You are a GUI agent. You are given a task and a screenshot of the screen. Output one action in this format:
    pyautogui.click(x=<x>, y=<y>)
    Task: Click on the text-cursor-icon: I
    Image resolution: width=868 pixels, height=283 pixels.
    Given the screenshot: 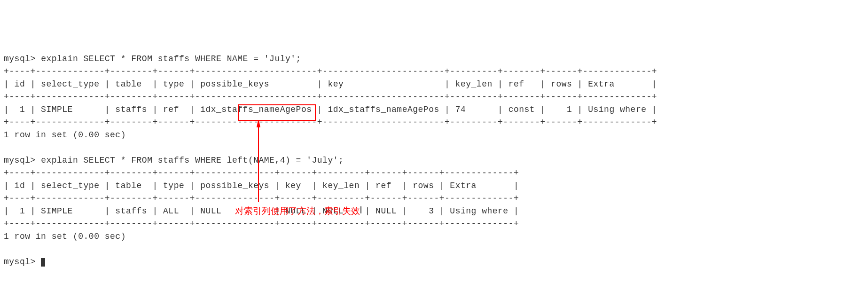 What is the action you would take?
    pyautogui.click(x=361, y=210)
    